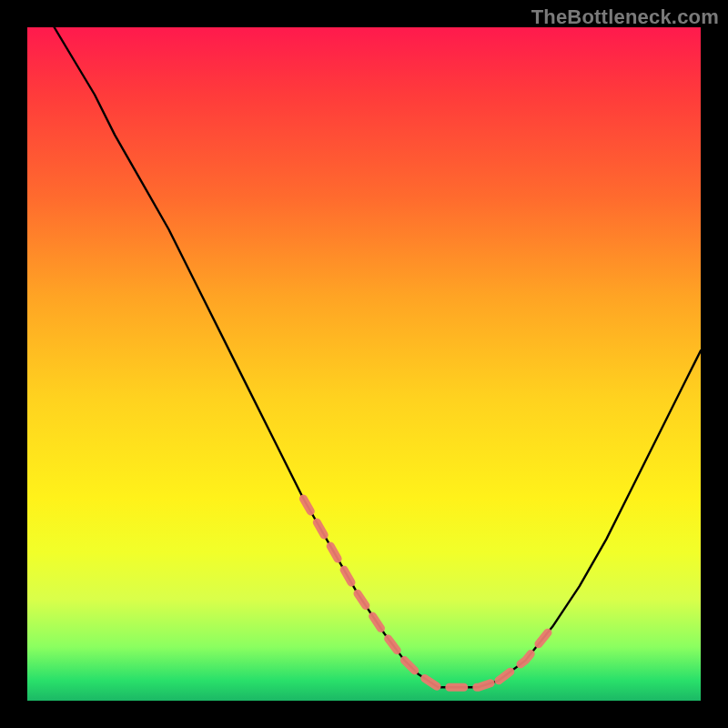 Image resolution: width=728 pixels, height=728 pixels. What do you see at coordinates (625, 17) in the screenshot?
I see `watermark-text: TheBottleneck.com` at bounding box center [625, 17].